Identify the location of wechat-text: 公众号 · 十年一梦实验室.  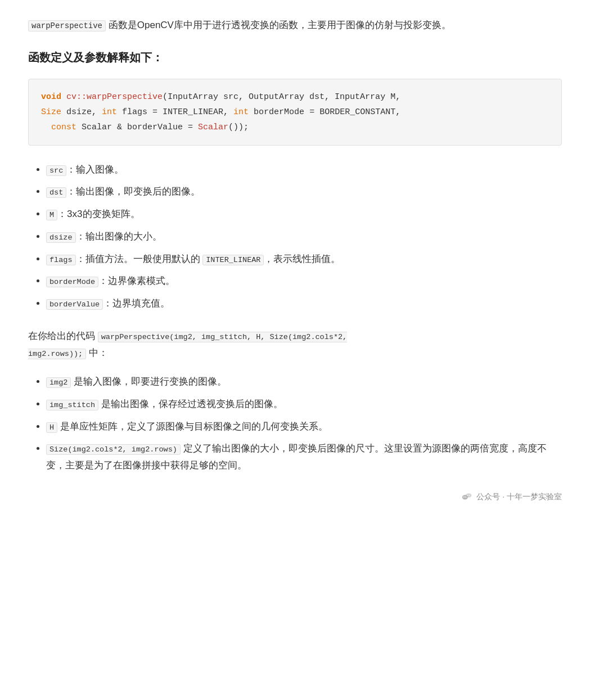
(519, 497).